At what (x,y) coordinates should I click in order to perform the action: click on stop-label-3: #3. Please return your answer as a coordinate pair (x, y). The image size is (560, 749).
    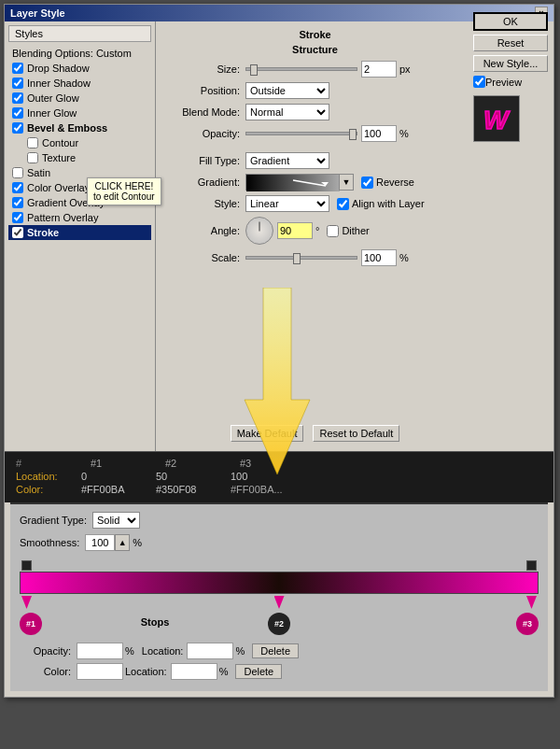
    Looking at the image, I should click on (527, 624).